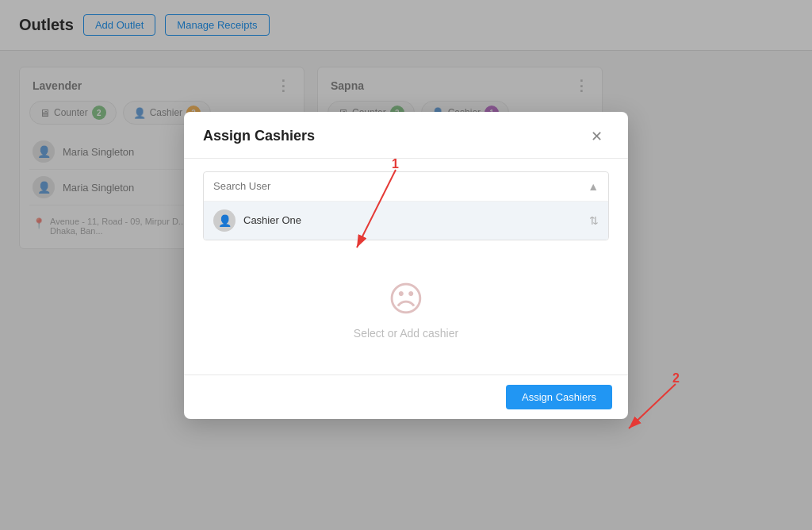  I want to click on chevron-up-icon: ▲, so click(593, 186).